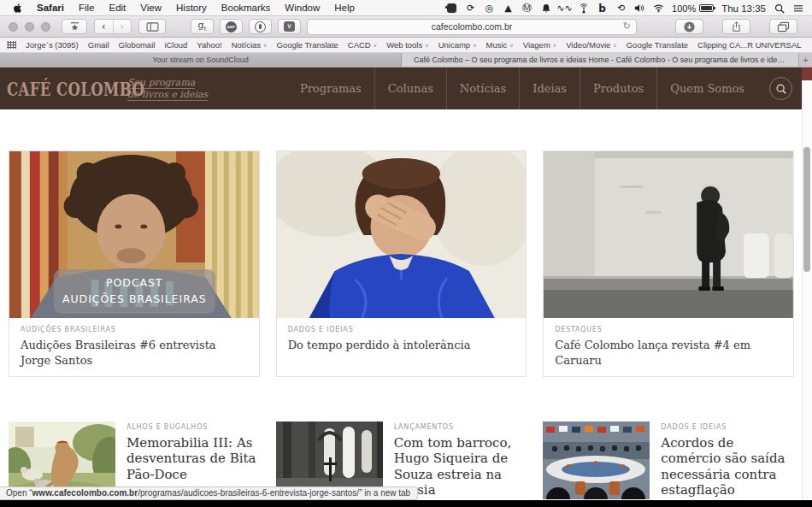 The height and width of the screenshot is (507, 812). Describe the element at coordinates (191, 8) in the screenshot. I see `menu-history: History` at that location.